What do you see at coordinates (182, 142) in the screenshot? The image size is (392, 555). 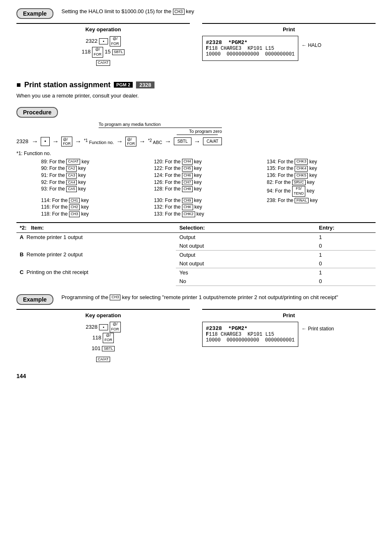 I see `flow-sbtl-box: SBTL` at bounding box center [182, 142].